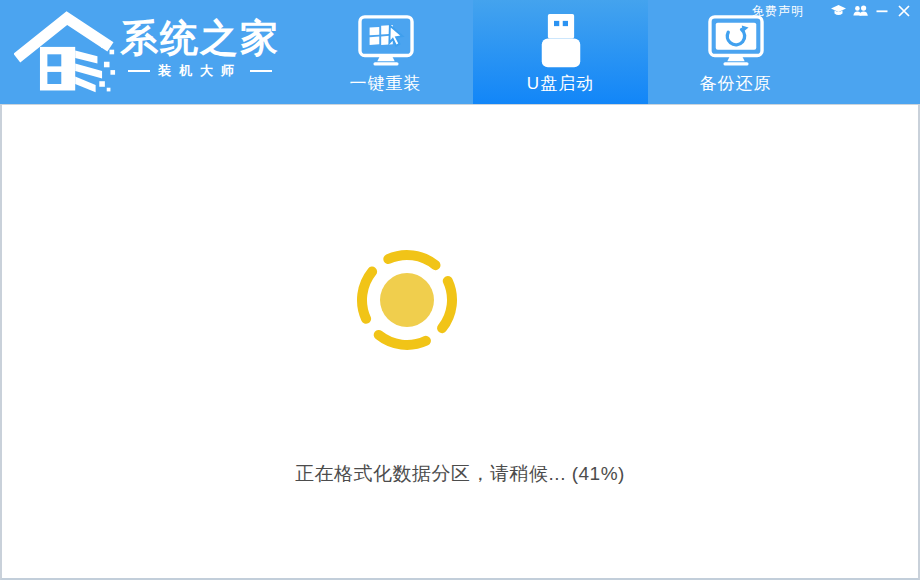 This screenshot has width=920, height=580. What do you see at coordinates (407, 300) in the screenshot?
I see `loading-spinner-icon` at bounding box center [407, 300].